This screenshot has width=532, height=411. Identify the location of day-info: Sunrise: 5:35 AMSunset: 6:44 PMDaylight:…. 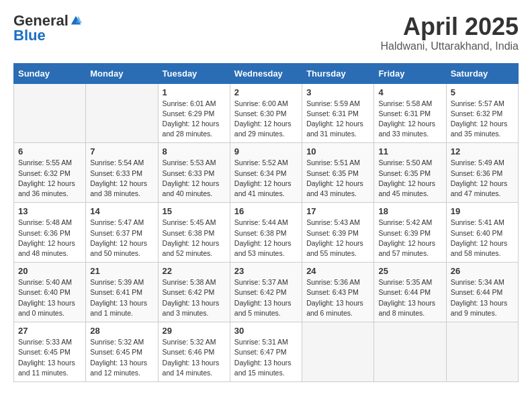
(407, 298).